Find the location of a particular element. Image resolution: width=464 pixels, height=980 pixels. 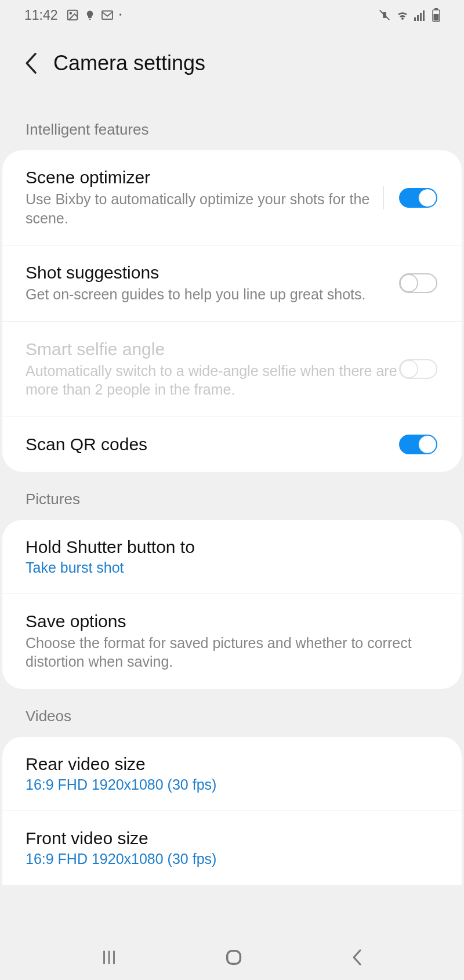

row-title: Scene optimizer is located at coordinates (200, 178).